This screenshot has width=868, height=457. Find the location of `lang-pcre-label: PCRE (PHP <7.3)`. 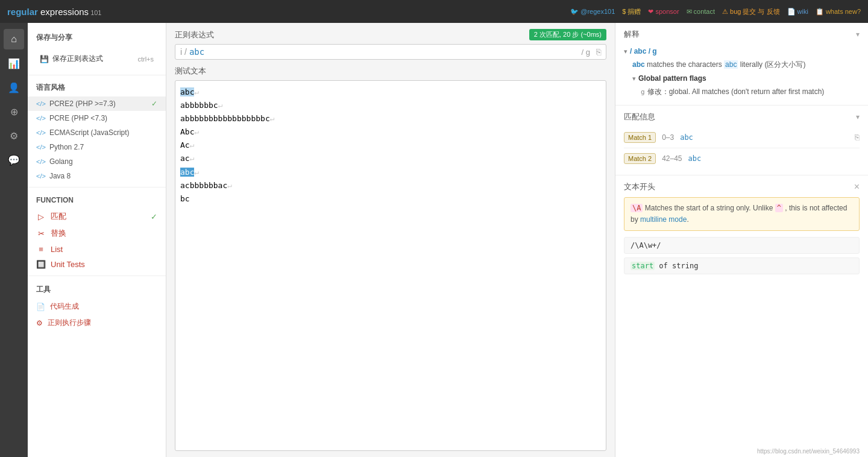

lang-pcre-label: PCRE (PHP <7.3) is located at coordinates (78, 118).